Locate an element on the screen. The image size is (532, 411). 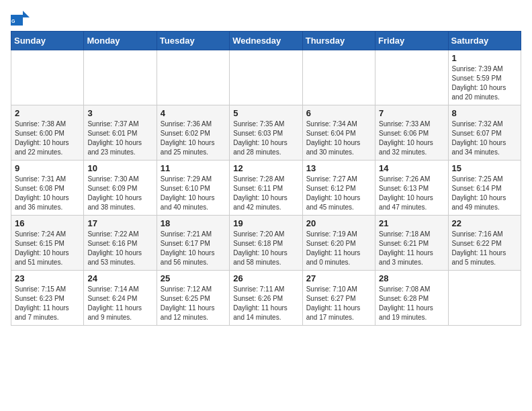
day-info: Sunrise: 7:10 AM Sunset: 6:27 PM Dayligh… is located at coordinates (339, 304).